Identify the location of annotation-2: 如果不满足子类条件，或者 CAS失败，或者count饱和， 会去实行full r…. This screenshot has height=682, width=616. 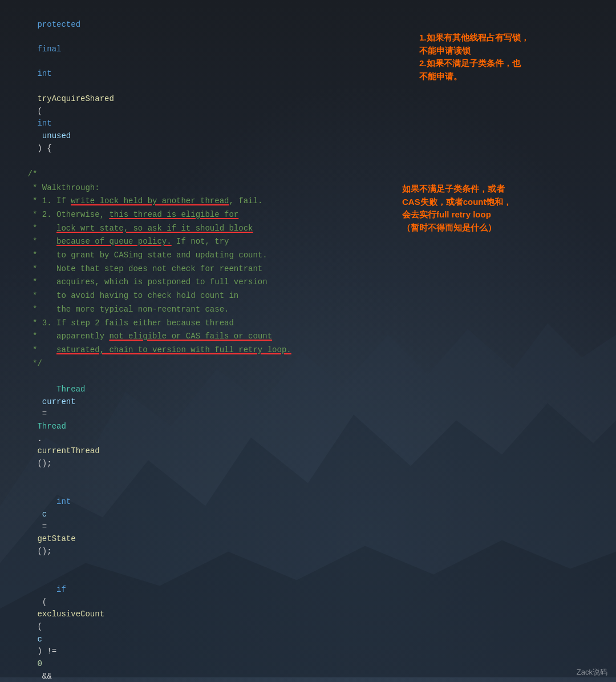
(505, 208).